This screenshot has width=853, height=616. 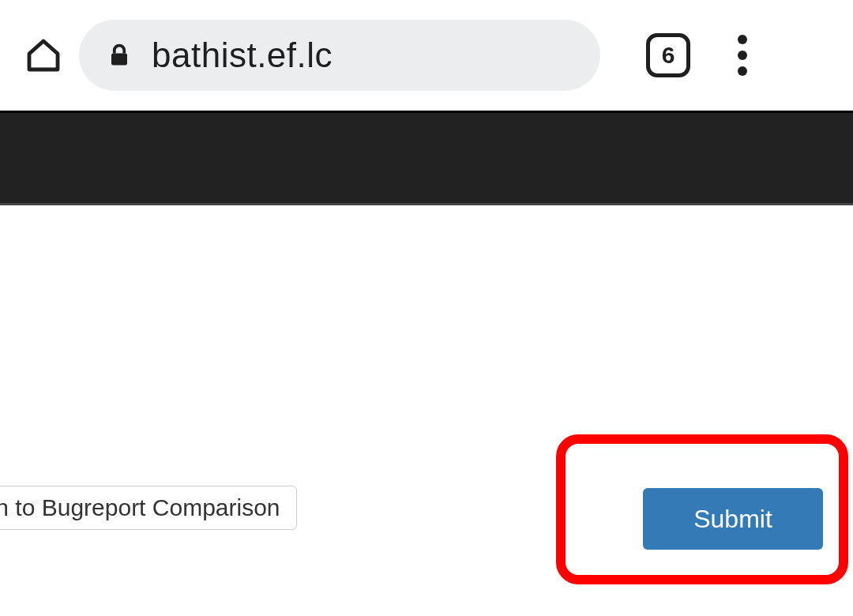 What do you see at coordinates (148, 508) in the screenshot?
I see `switch-to-bugreport-comparison-button: tch to Bugreport Comparison` at bounding box center [148, 508].